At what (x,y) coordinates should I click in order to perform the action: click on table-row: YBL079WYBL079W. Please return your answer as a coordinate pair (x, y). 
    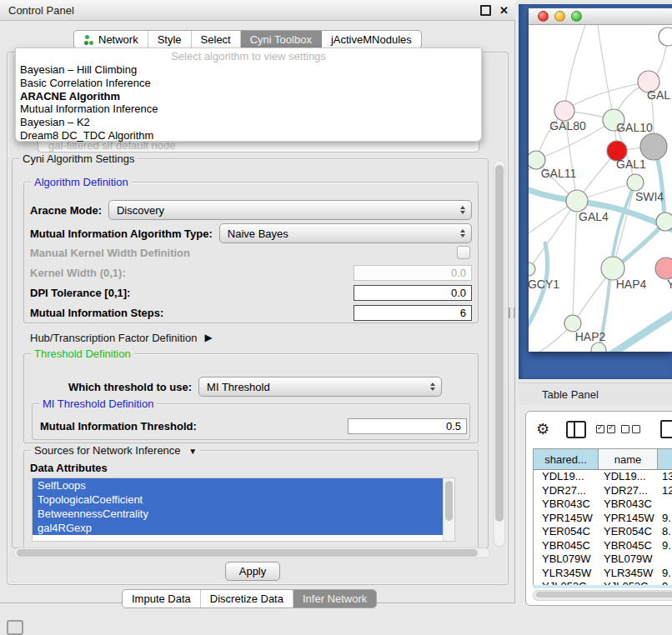
    Looking at the image, I should click on (603, 560).